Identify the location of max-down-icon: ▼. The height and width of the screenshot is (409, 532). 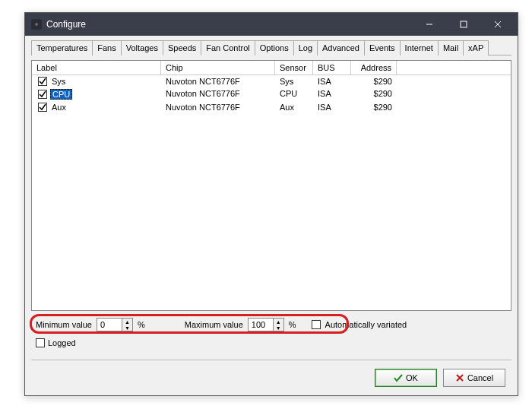
(278, 328).